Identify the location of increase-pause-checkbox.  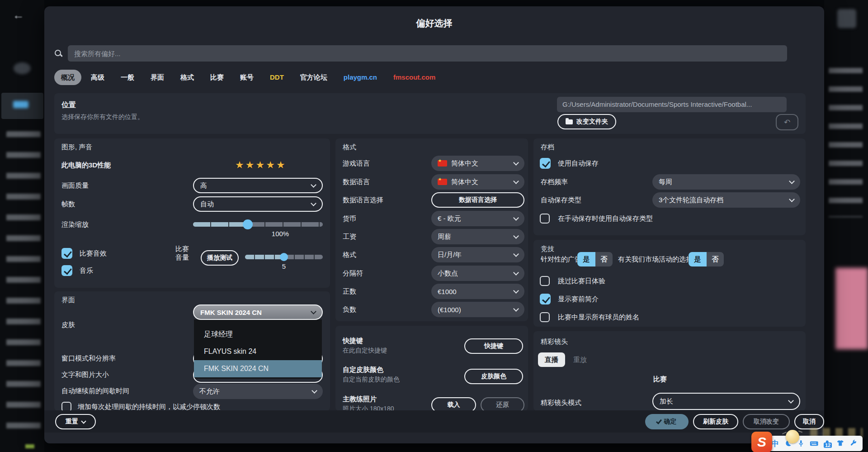
(66, 406).